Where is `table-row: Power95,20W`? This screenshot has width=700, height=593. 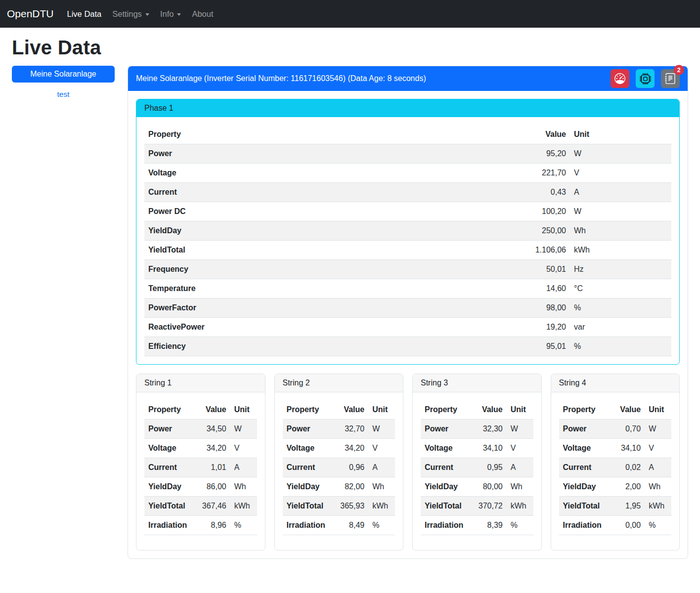 table-row: Power95,20W is located at coordinates (408, 154).